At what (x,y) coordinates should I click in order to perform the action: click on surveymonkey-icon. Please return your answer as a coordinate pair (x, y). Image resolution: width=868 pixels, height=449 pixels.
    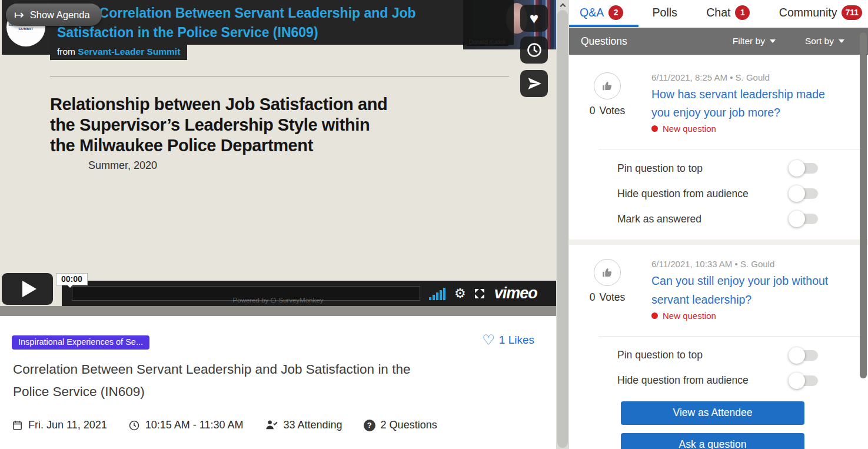
    Looking at the image, I should click on (273, 300).